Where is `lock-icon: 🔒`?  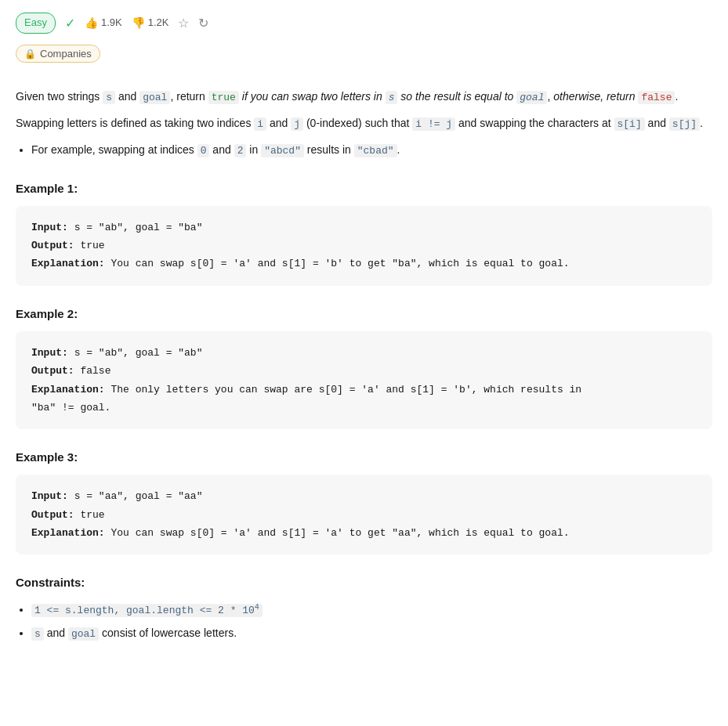 lock-icon: 🔒 is located at coordinates (30, 54).